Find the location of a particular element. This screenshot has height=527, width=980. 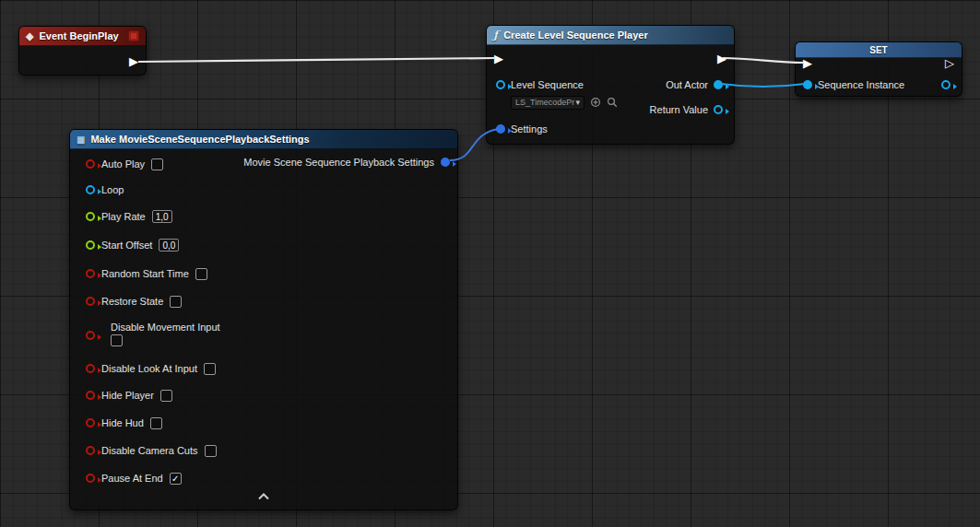

pin-label: Disable Movement Input is located at coordinates (166, 327).